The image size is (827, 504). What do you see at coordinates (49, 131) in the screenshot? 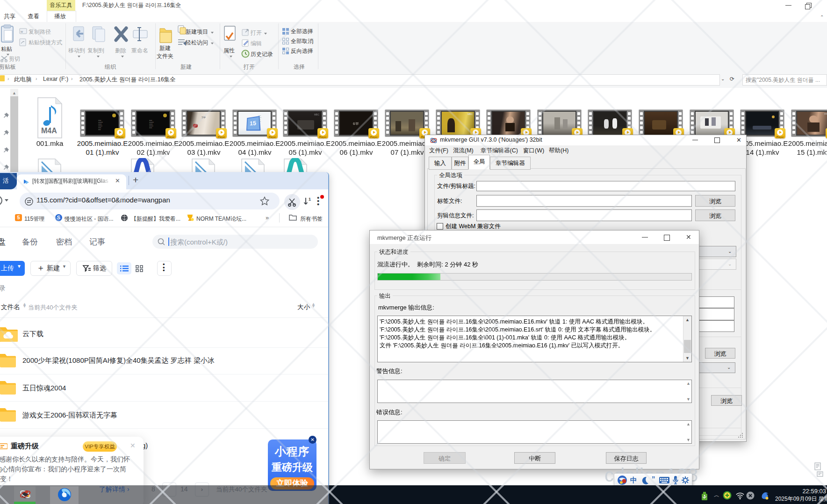
I see `svg-text: M4A` at bounding box center [49, 131].